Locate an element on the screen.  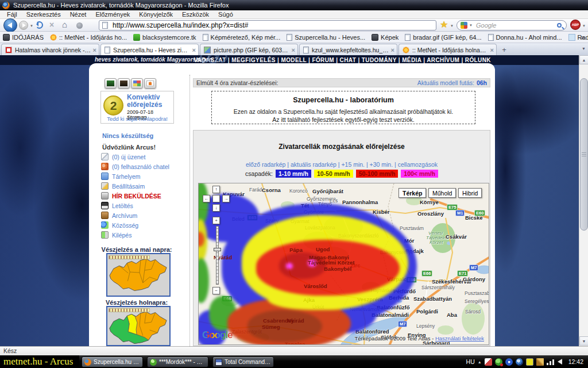
scroll-down-icon: ▼ is located at coordinates (583, 341).